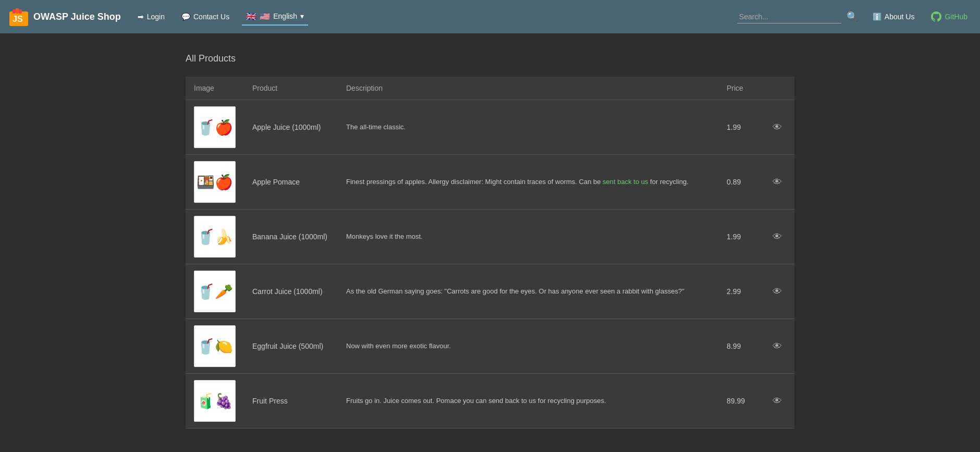  Describe the element at coordinates (852, 17) in the screenshot. I see `search-icon: 🔍` at that location.